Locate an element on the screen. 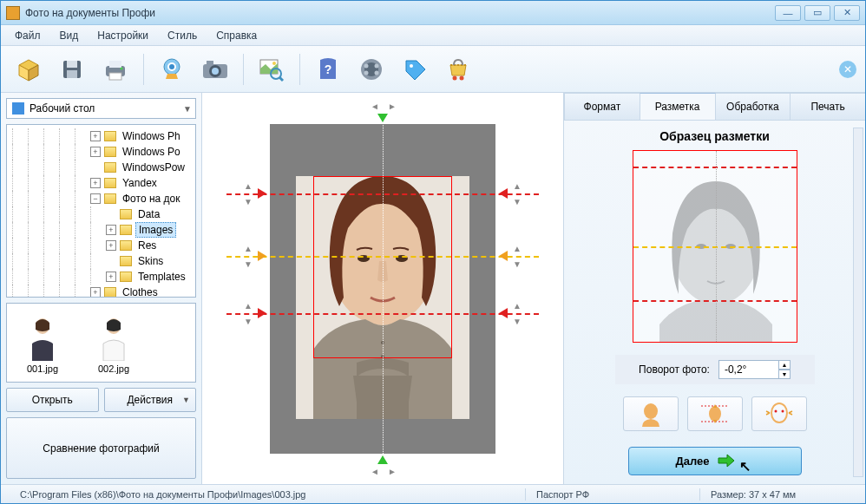 The height and width of the screenshot is (504, 866). menu-help: Справка is located at coordinates (236, 36).